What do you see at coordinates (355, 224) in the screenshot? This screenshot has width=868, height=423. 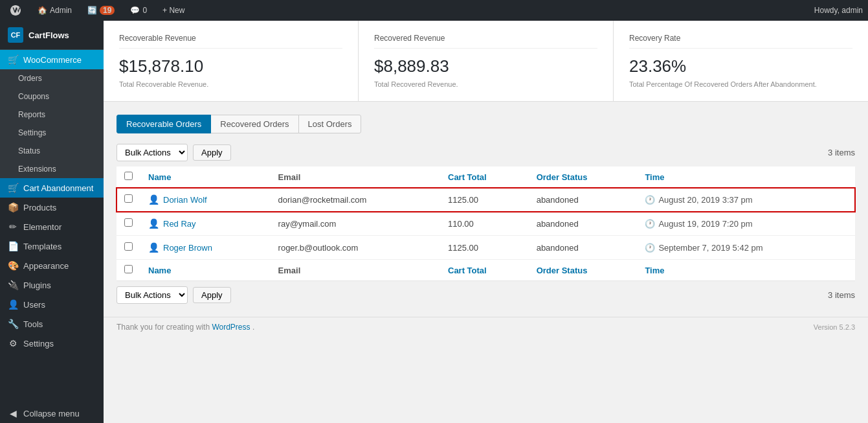 I see `row-email: ray@ymail.com` at bounding box center [355, 224].